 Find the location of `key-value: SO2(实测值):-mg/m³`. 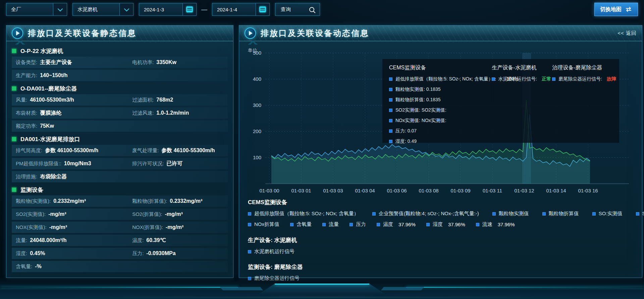

key-value: SO2(实测值):-mg/m³ is located at coordinates (74, 215).